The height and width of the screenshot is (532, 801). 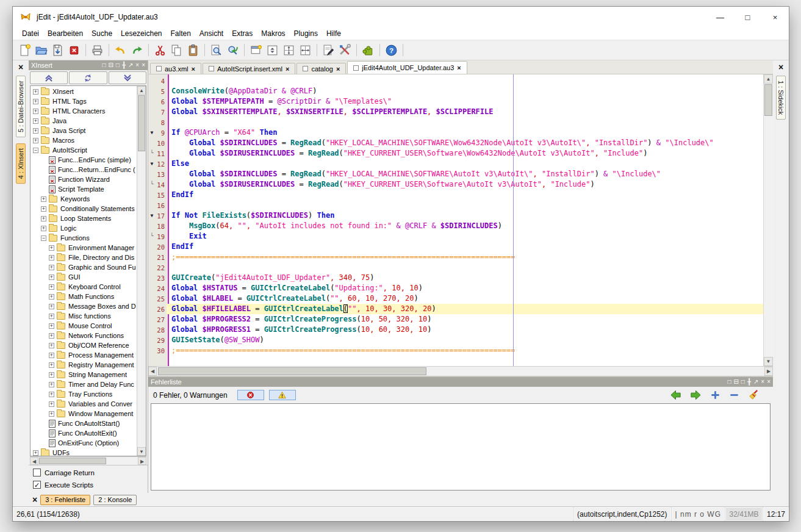 I want to click on fold-open-icon: ▼, so click(x=152, y=216).